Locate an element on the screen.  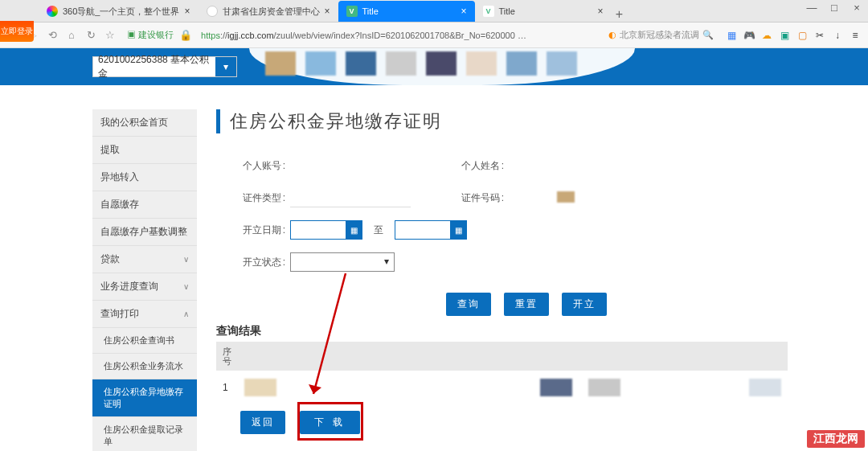
lock-icon: 🔒 is located at coordinates (186, 35).